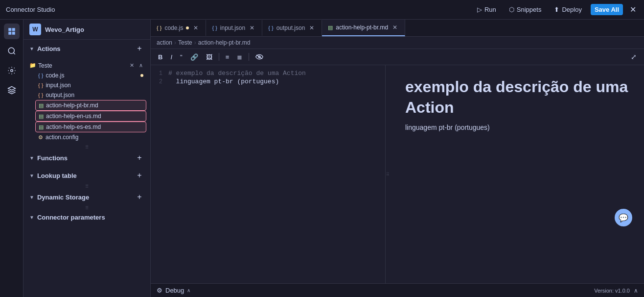 The height and width of the screenshot is (297, 644). Describe the element at coordinates (139, 49) in the screenshot. I see `actions-add-button: +` at that location.